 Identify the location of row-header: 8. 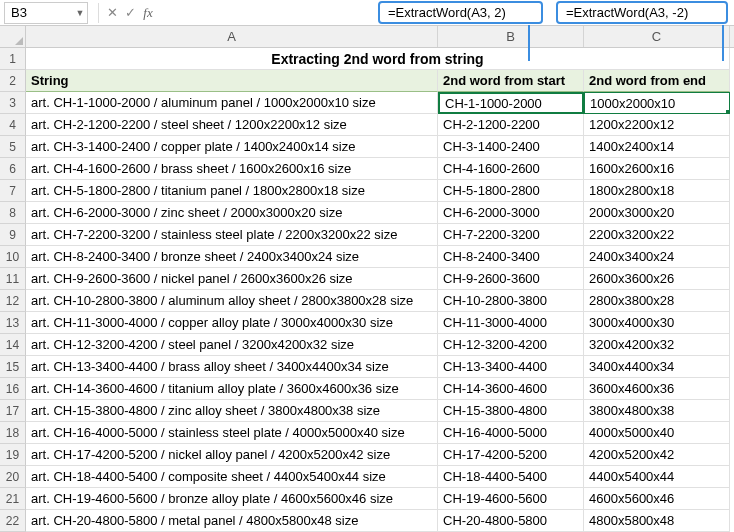
(13, 213).